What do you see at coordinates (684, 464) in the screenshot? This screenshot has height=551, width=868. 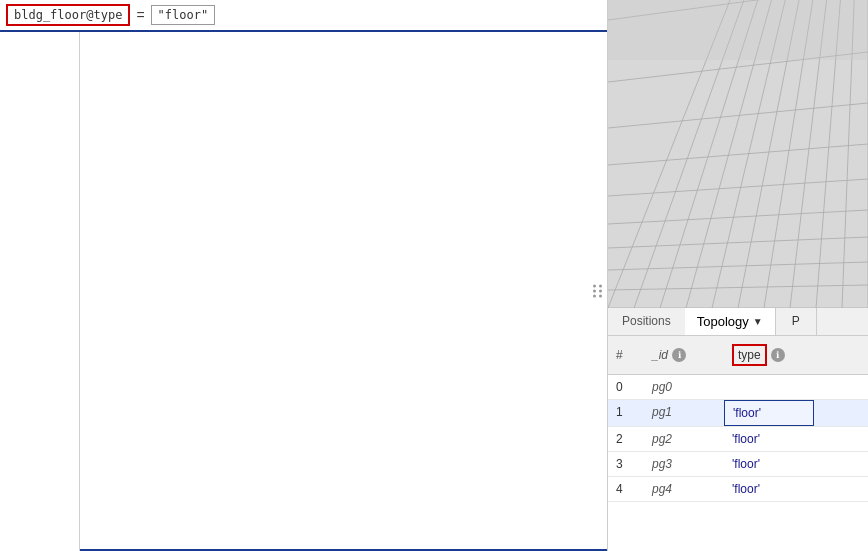 I see `td-id: pg3` at bounding box center [684, 464].